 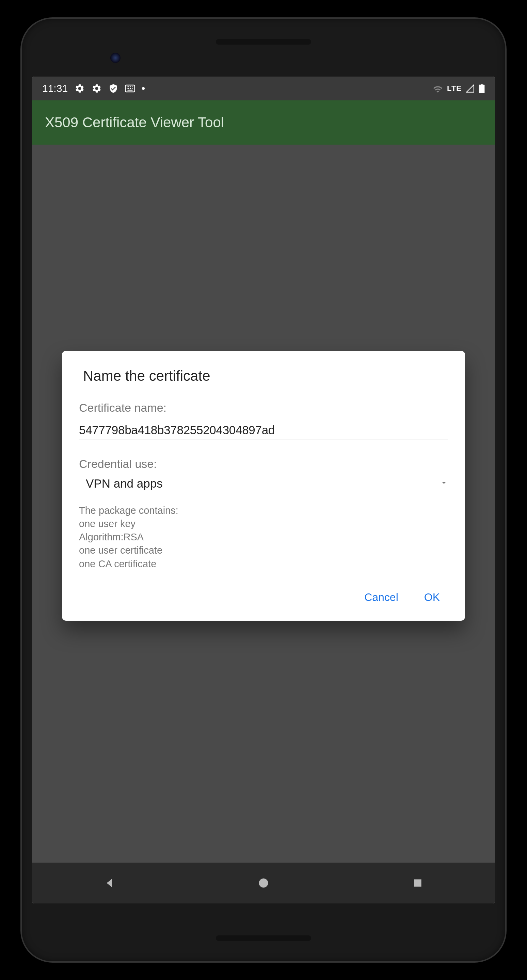 I want to click on status-time: 11:31, so click(x=55, y=88).